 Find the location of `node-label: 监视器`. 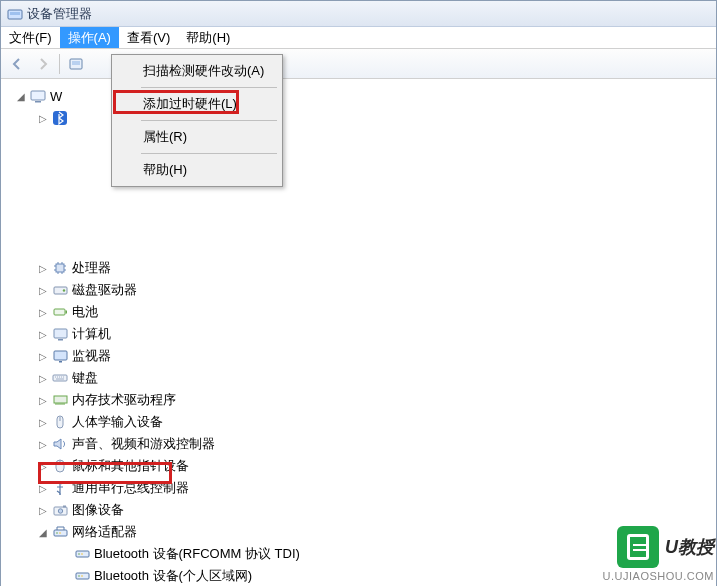

node-label: 监视器 is located at coordinates (92, 356).